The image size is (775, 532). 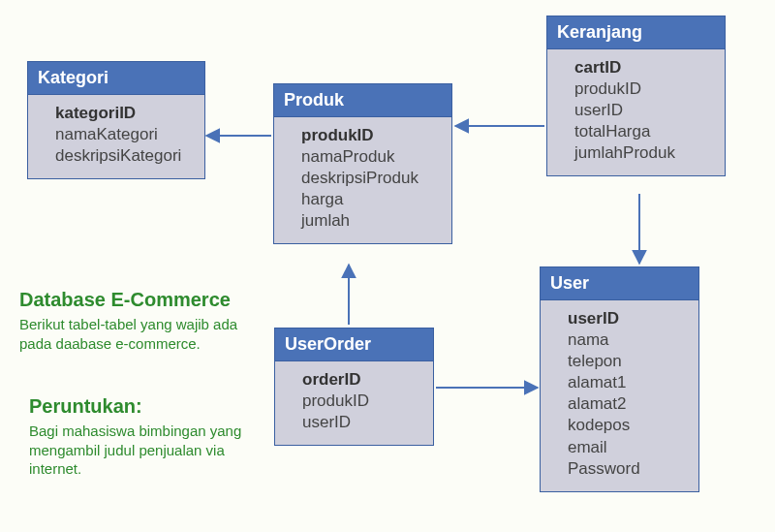 I want to click on attr: Password, so click(x=628, y=469).